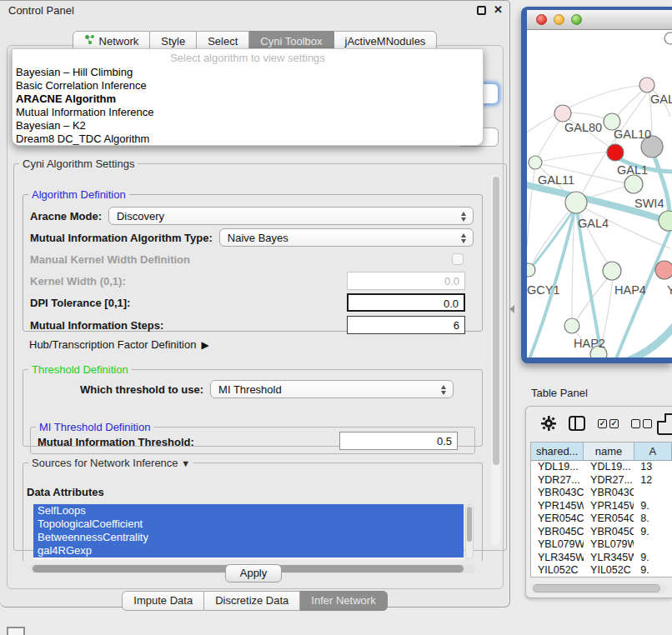  I want to click on table-header-row: shared...nameA, so click(602, 452).